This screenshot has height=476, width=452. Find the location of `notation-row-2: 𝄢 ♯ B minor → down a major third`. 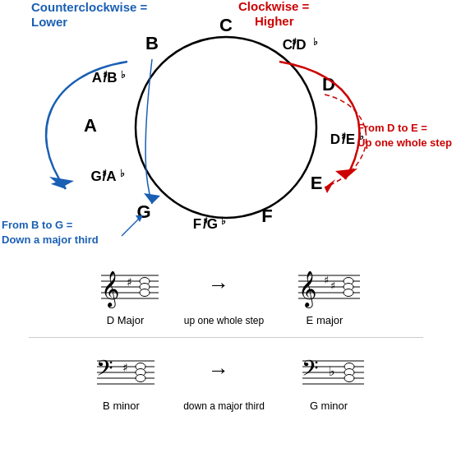

notation-row-2: 𝄢 ♯ B minor → down a major third is located at coordinates (226, 380).